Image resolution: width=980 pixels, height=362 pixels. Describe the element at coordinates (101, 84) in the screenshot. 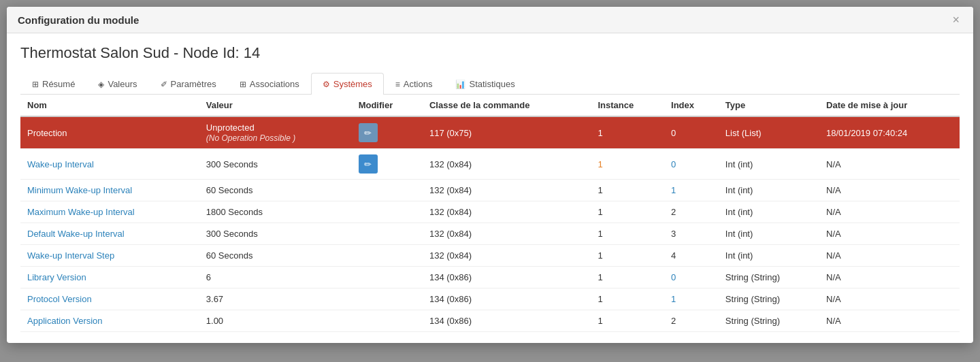

I see `valeurs-icon: ◈` at that location.